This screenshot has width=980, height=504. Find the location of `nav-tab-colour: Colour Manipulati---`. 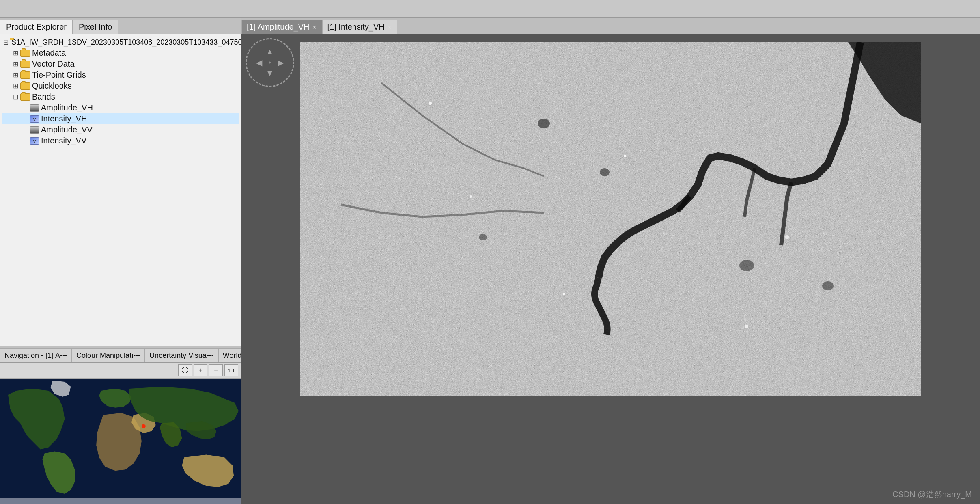

nav-tab-colour: Colour Manipulati--- is located at coordinates (108, 355).